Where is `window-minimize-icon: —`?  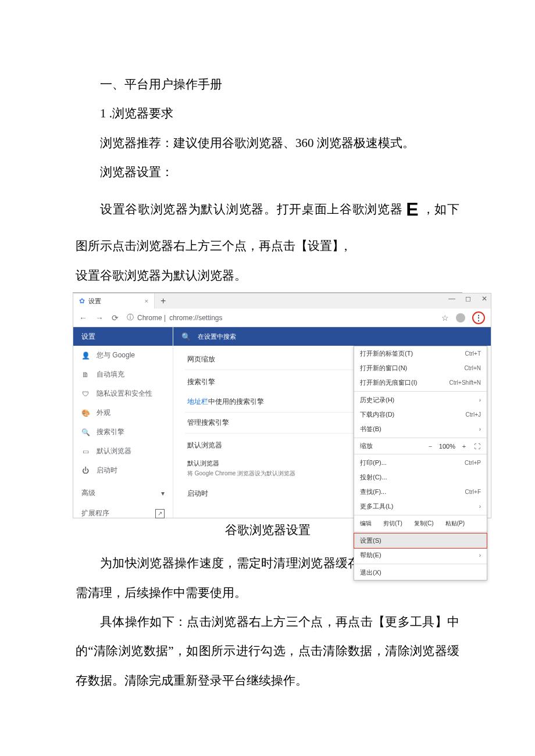 window-minimize-icon: — is located at coordinates (452, 299).